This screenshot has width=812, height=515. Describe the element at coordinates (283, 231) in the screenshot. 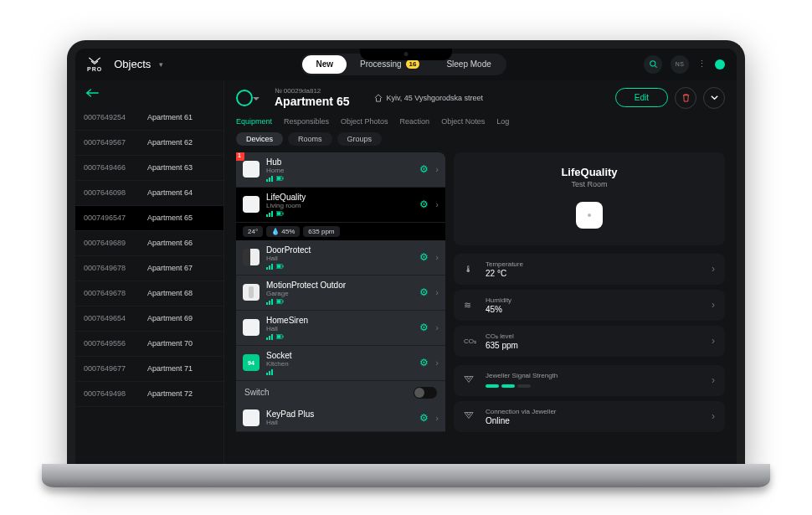

I see `env-hum: 💧 45%` at that location.